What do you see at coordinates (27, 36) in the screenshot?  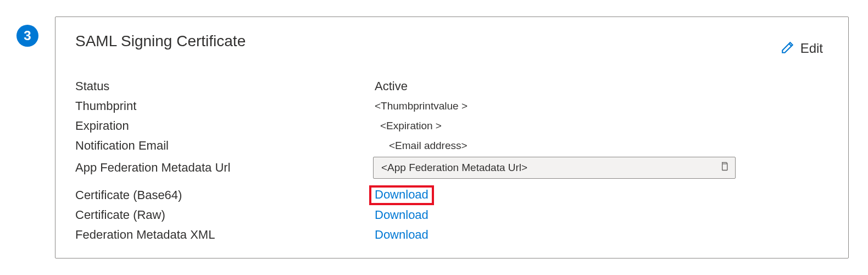 I see `step-number: 3` at bounding box center [27, 36].